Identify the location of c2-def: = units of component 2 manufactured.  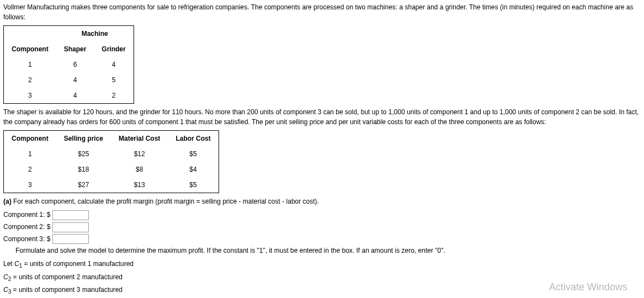
(67, 277).